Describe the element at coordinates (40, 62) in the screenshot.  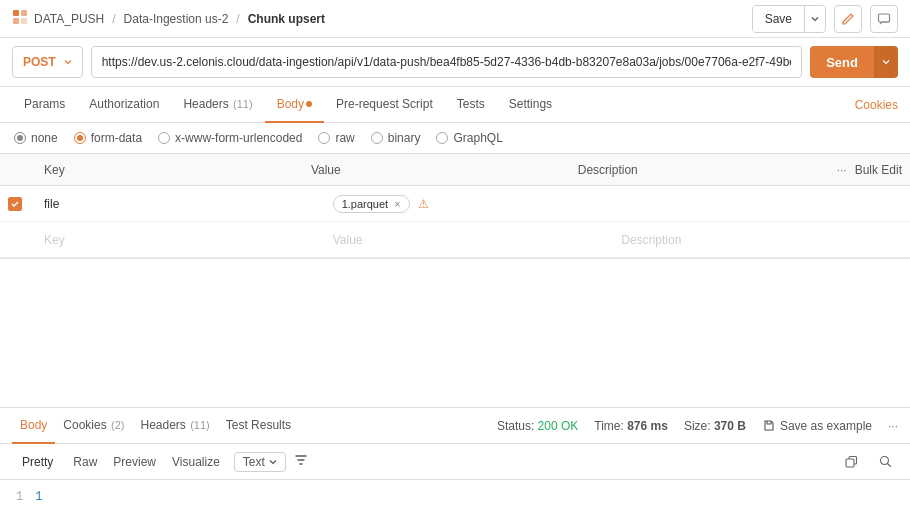
I see `method-label: POST` at that location.